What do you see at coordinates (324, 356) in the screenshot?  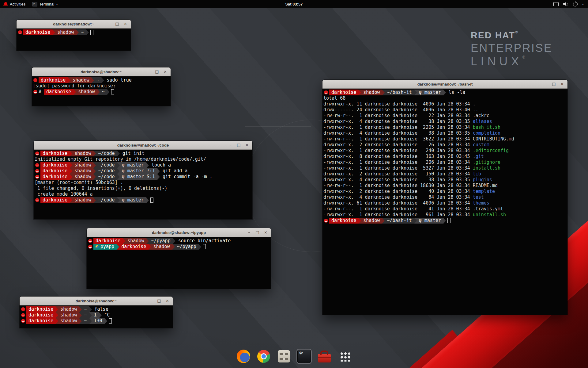 I see `toolbox-icon` at bounding box center [324, 356].